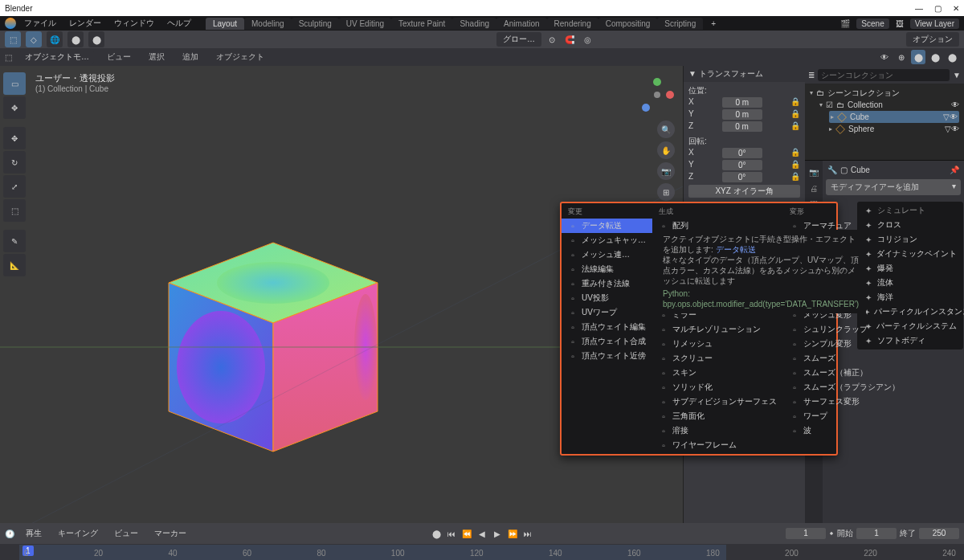  I want to click on cursor-mode-icon: ◇, so click(34, 39).